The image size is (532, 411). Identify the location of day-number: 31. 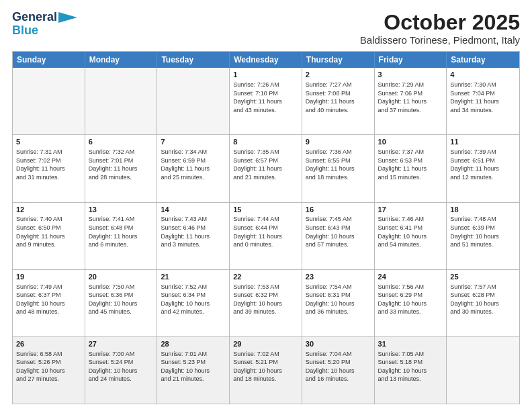
(411, 344).